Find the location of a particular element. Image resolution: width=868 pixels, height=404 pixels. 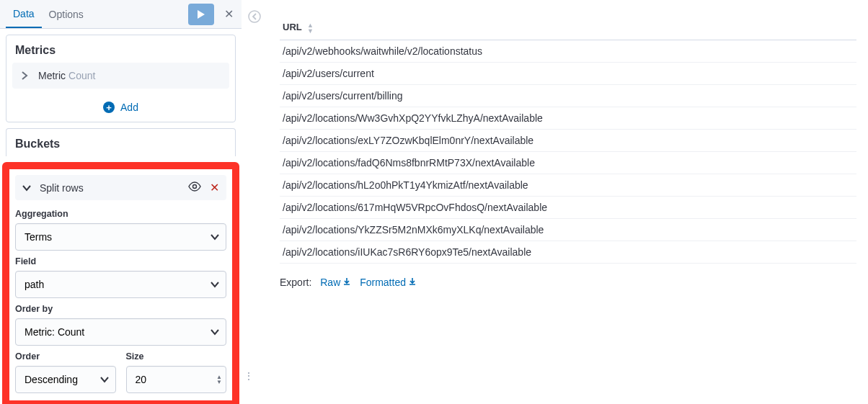

add-metric-button: + Add is located at coordinates (121, 108).